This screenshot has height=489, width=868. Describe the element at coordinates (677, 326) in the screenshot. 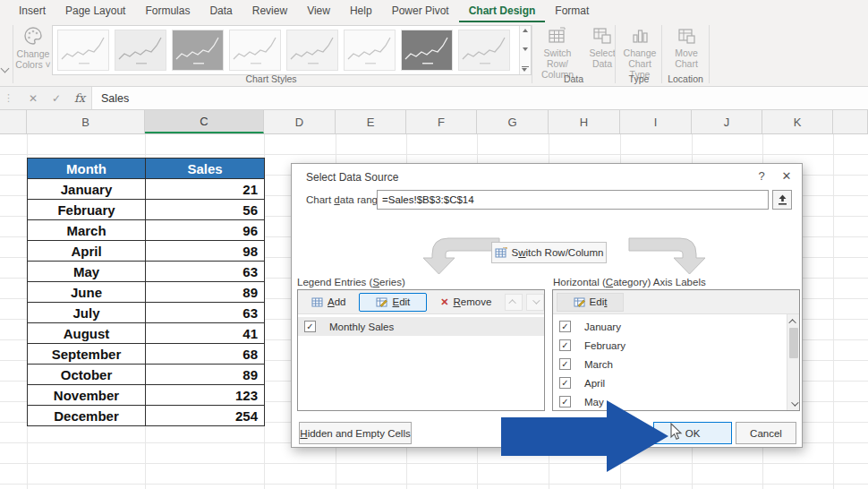

I see `axis-list-item: ✓January` at that location.